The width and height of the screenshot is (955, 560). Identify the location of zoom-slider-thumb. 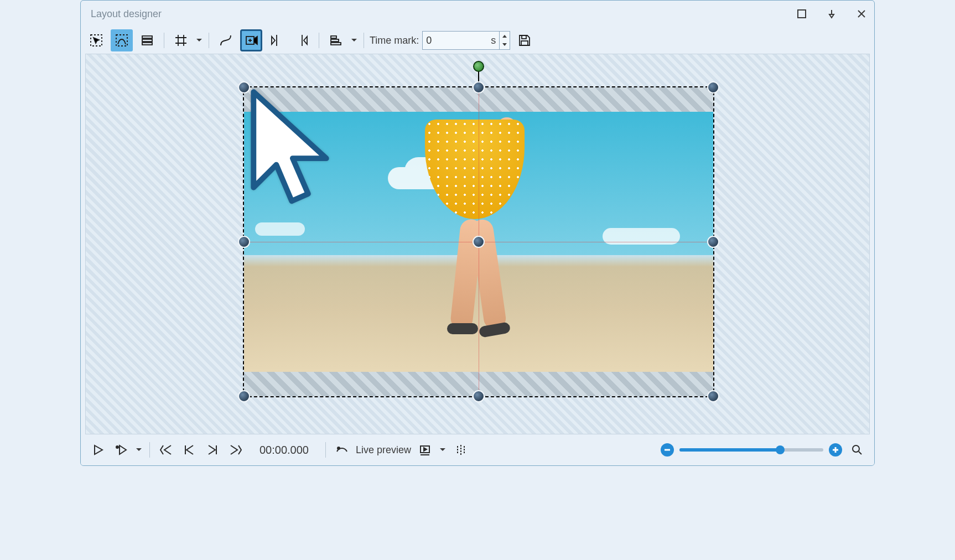
(780, 450).